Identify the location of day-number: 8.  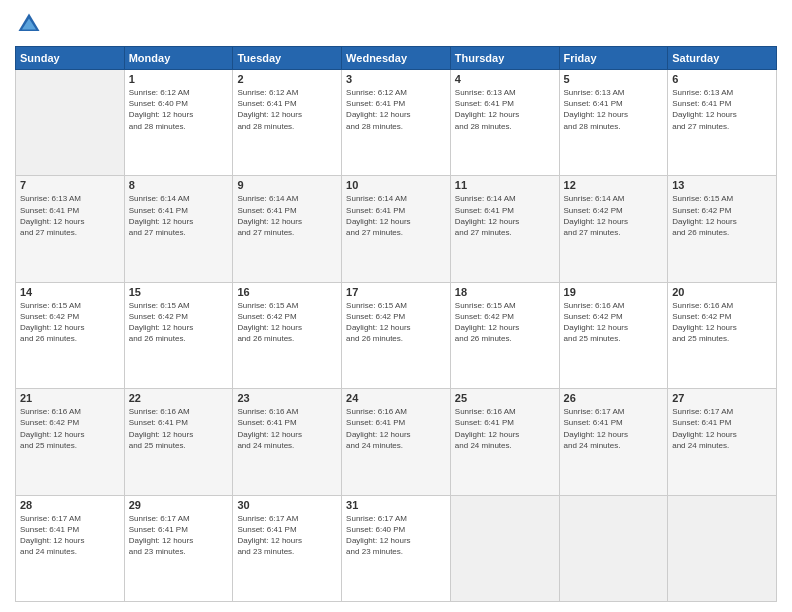
(179, 185).